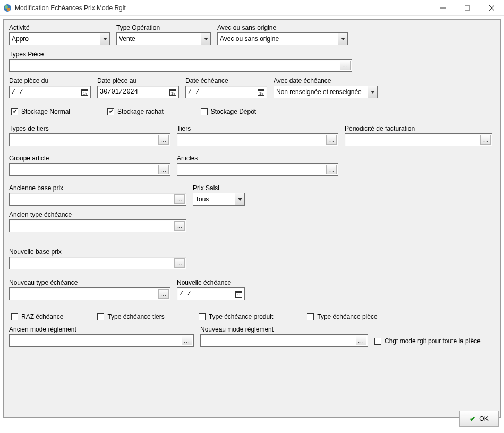  Describe the element at coordinates (90, 283) in the screenshot. I see `label-nouveau-type-echeance: Nouveau type échéance` at that location.